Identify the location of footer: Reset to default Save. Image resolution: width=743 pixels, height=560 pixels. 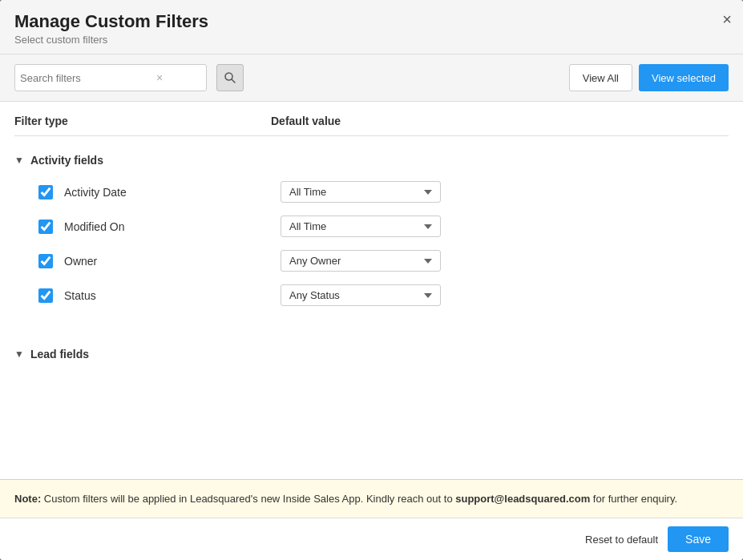
(372, 538).